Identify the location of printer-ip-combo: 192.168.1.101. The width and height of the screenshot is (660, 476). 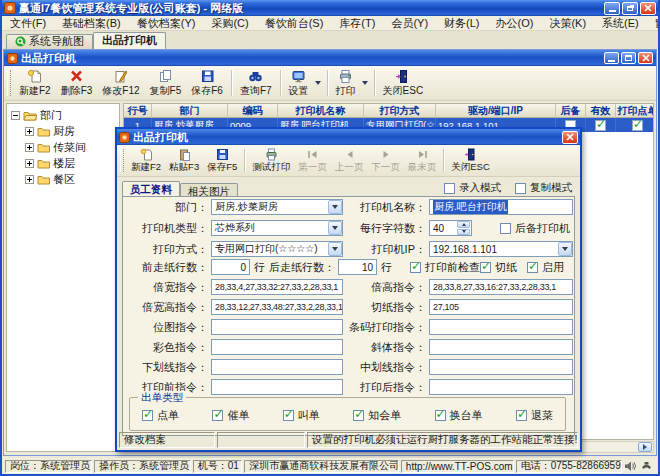
(501, 249).